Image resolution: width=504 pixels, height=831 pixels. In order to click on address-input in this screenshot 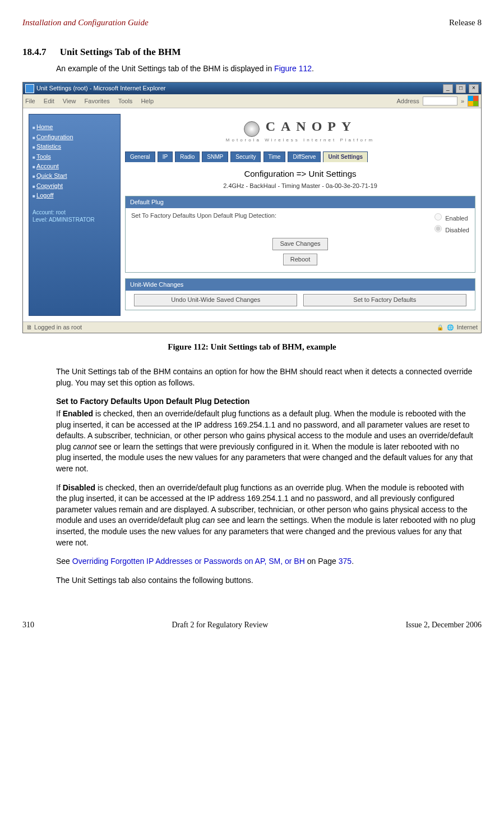, I will do `click(440, 101)`.